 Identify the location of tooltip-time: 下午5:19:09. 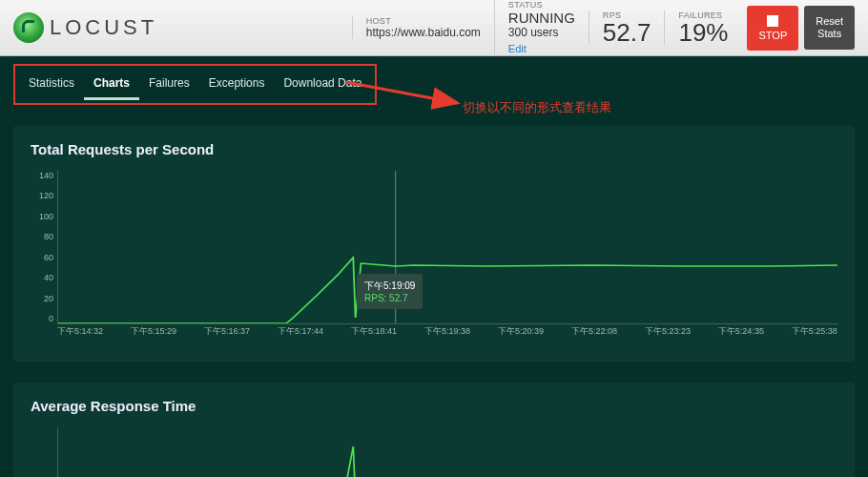
(389, 286).